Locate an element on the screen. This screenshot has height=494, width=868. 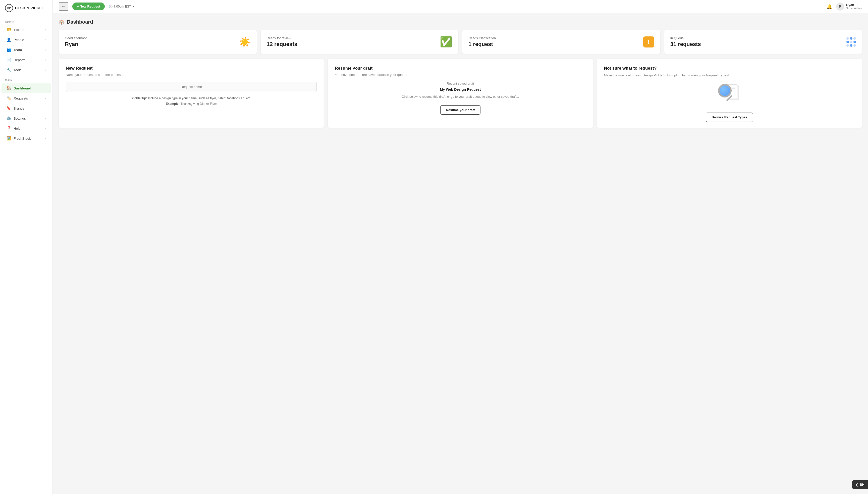
topbar-right: 🔔 R Ryan Super Admin is located at coordinates (844, 6).